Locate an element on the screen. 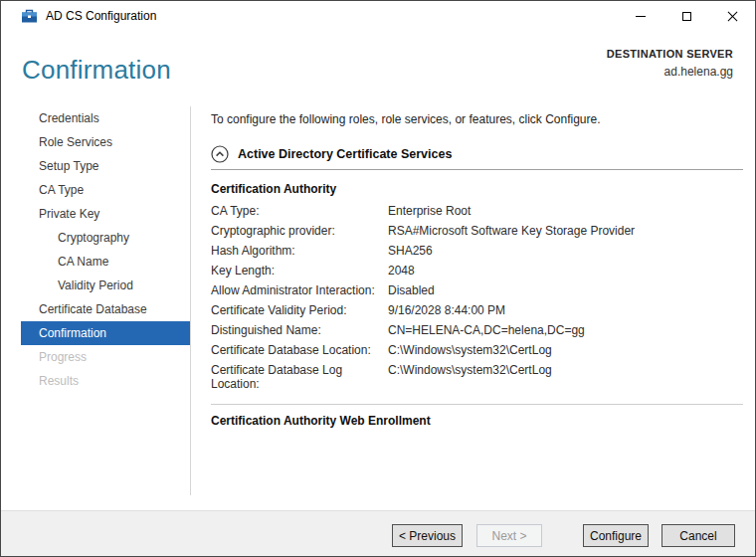  minimize-icon is located at coordinates (641, 16).